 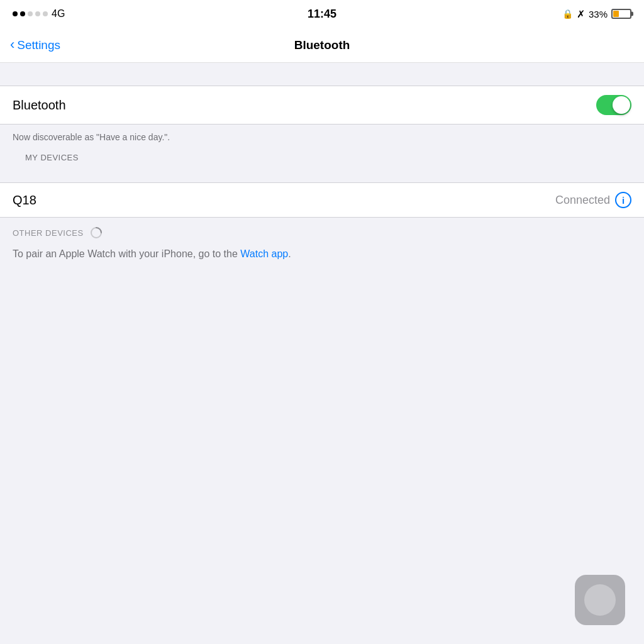 What do you see at coordinates (600, 600) in the screenshot?
I see `home-area` at bounding box center [600, 600].